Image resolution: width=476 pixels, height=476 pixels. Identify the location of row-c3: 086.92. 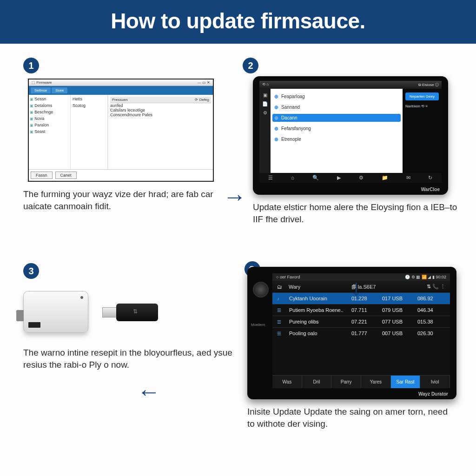
(431, 298).